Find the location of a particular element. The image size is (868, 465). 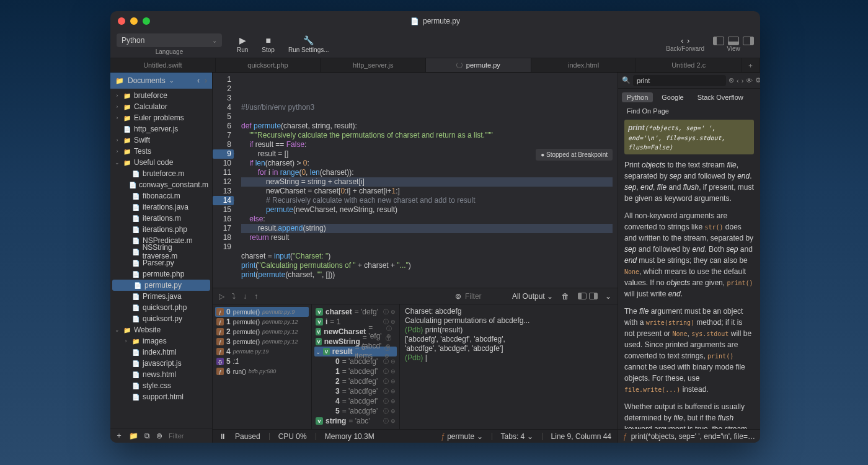

toggle-bottom-panel is located at coordinates (733, 41).